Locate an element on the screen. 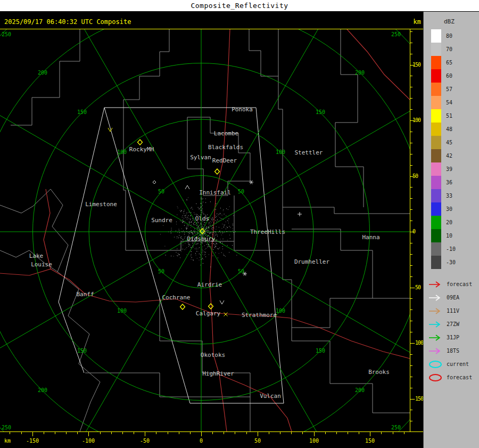  colorbar-value: 36 is located at coordinates (449, 182).